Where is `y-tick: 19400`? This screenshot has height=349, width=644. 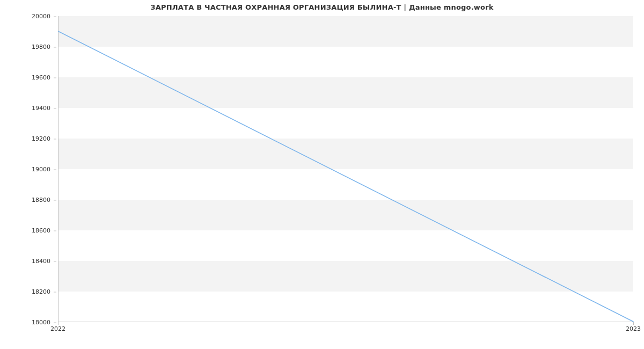 y-tick: 19400 is located at coordinates (27, 108).